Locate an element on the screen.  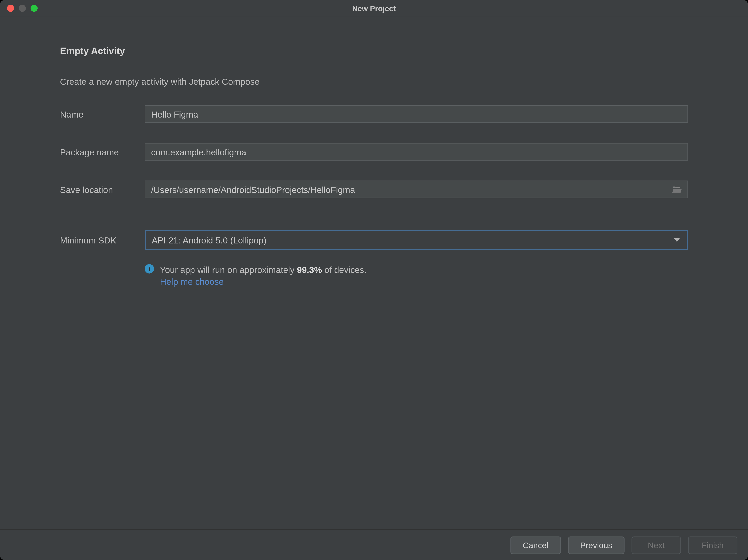
chevron-down-icon is located at coordinates (677, 240).